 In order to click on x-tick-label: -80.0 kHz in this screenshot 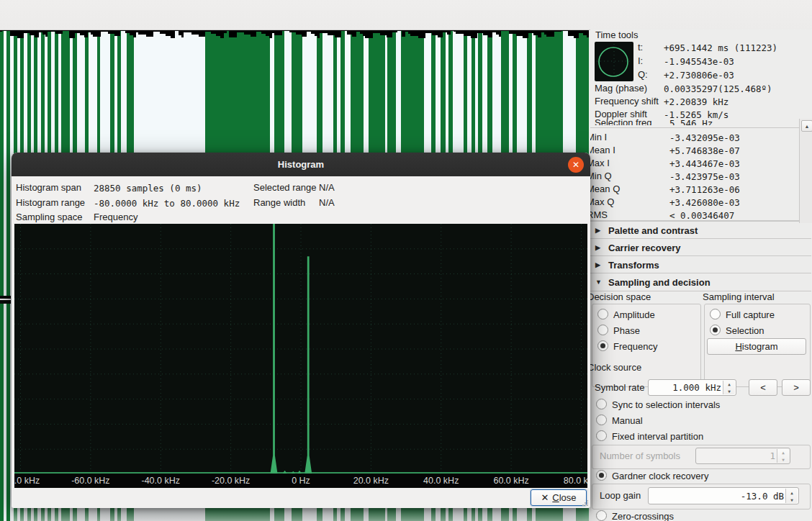, I will do `click(27, 481)`.